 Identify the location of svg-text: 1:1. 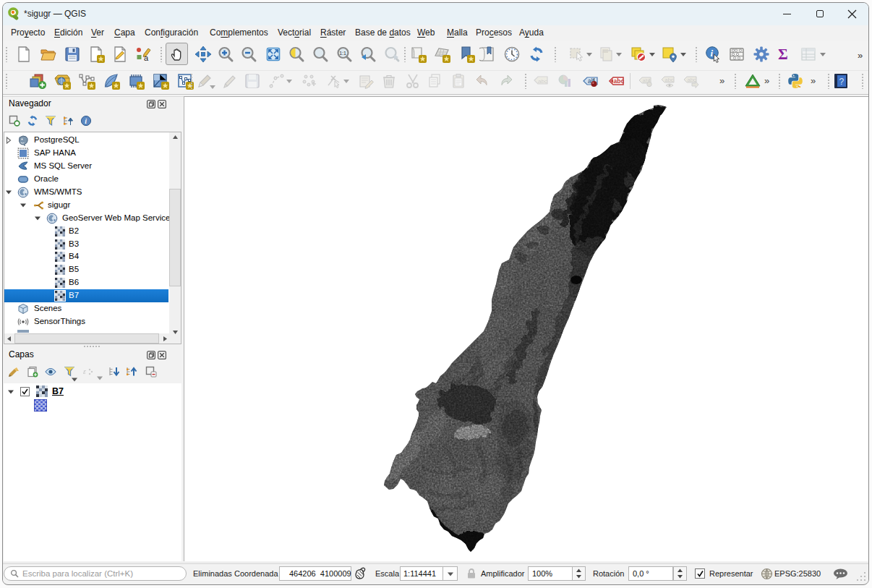
(343, 54).